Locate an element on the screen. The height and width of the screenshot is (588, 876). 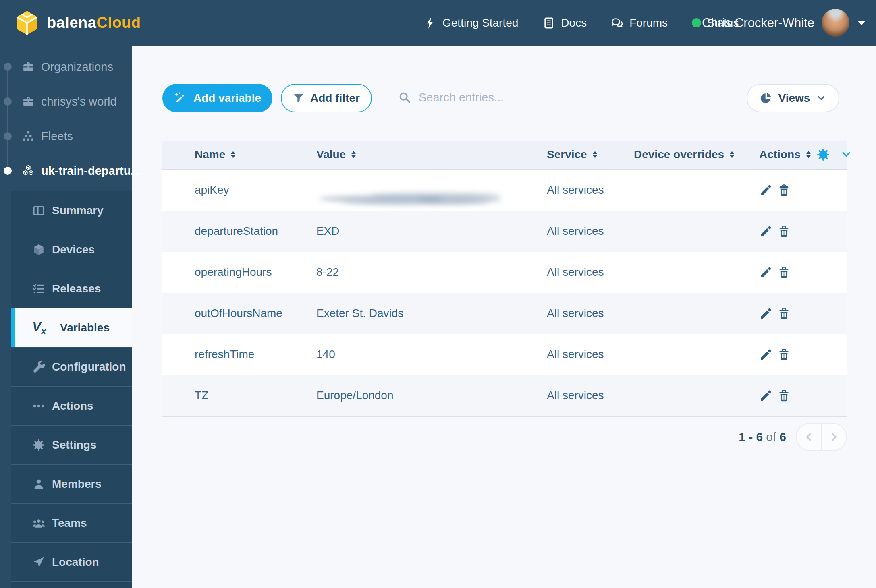
add-variable-button: Add variable is located at coordinates (218, 98).